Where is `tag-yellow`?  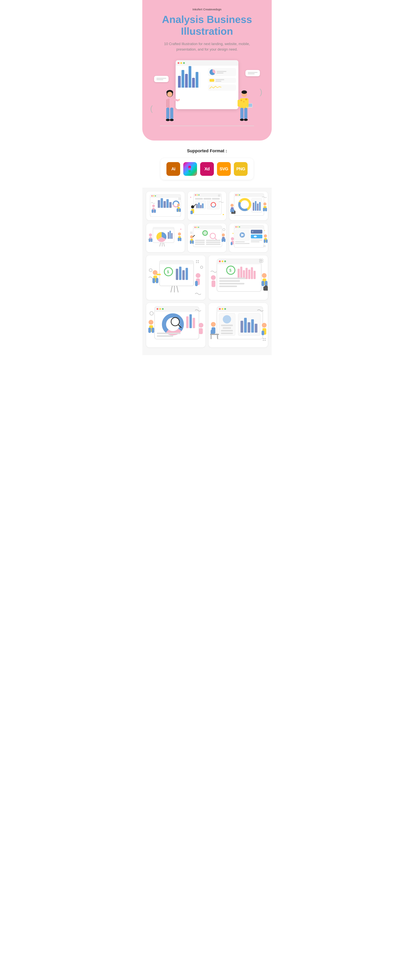 tag-yellow is located at coordinates (212, 81).